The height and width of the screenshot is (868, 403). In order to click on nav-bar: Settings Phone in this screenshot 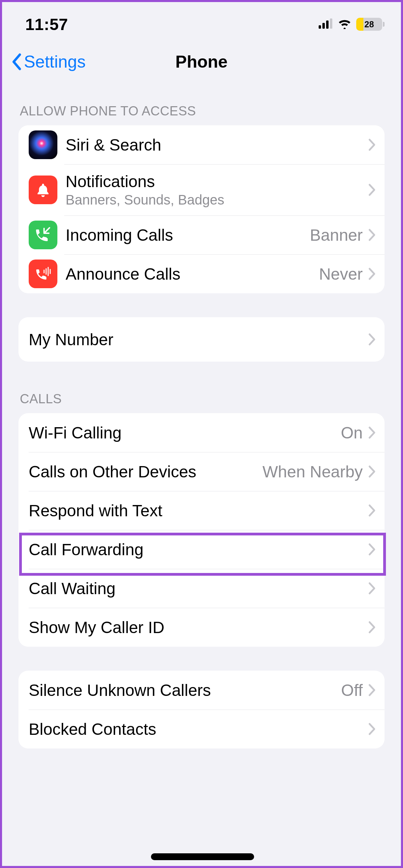, I will do `click(202, 62)`.